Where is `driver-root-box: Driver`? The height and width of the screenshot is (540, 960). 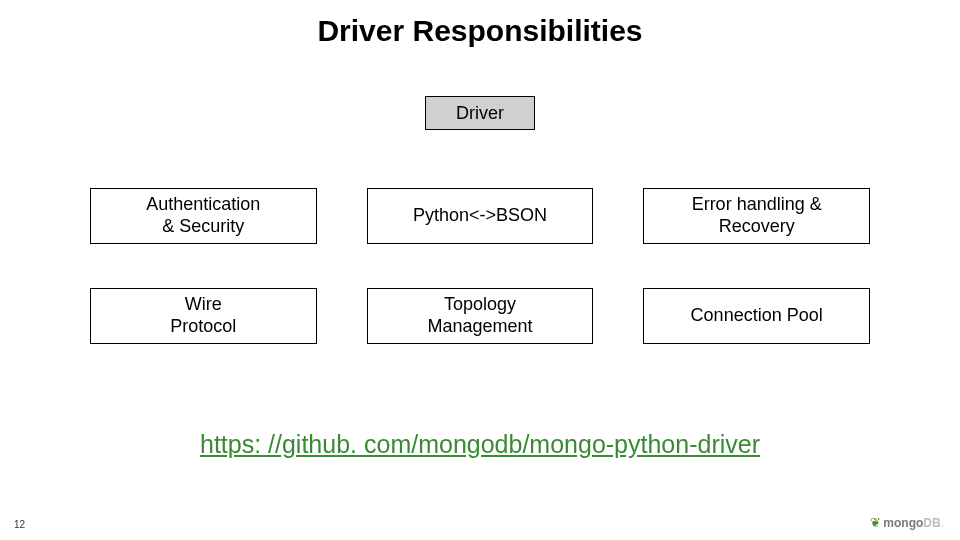 driver-root-box: Driver is located at coordinates (480, 113).